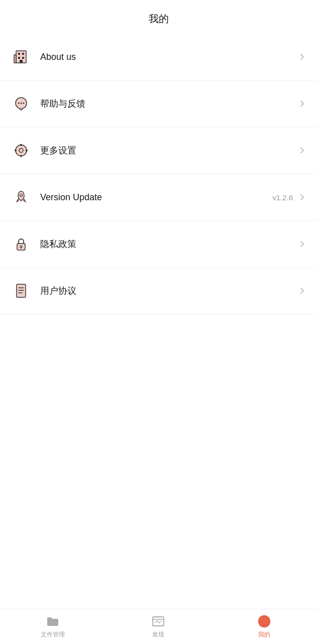 The width and height of the screenshot is (317, 644). I want to click on version-update-label: Version Update, so click(156, 197).